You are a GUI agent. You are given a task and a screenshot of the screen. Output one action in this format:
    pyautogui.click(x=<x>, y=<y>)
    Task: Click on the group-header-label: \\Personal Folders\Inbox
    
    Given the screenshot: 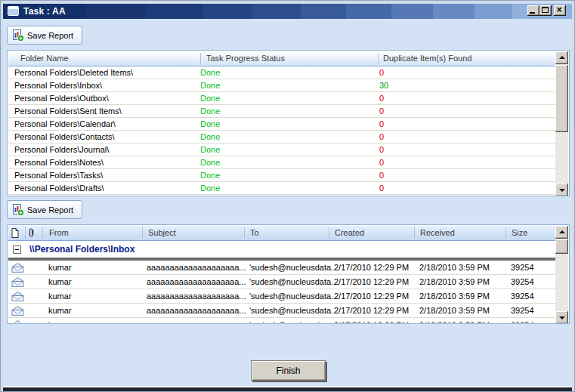 What is the action you would take?
    pyautogui.click(x=82, y=249)
    